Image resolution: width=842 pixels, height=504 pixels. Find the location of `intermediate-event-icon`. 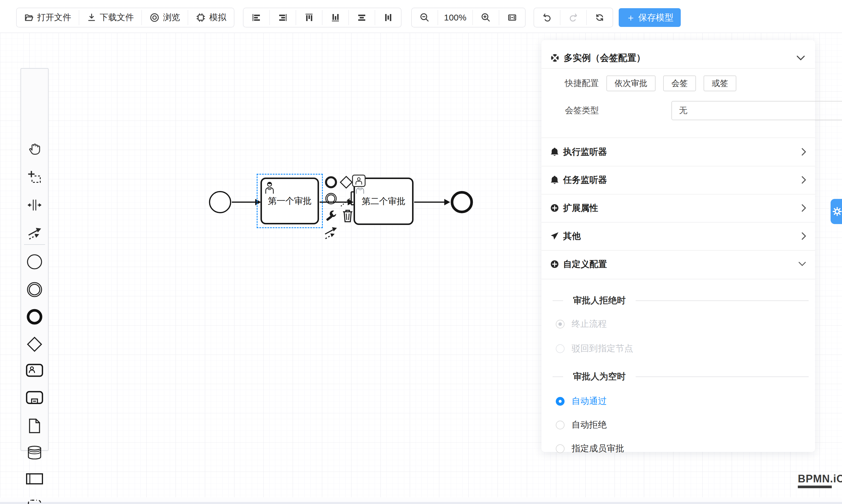

intermediate-event-icon is located at coordinates (35, 290).